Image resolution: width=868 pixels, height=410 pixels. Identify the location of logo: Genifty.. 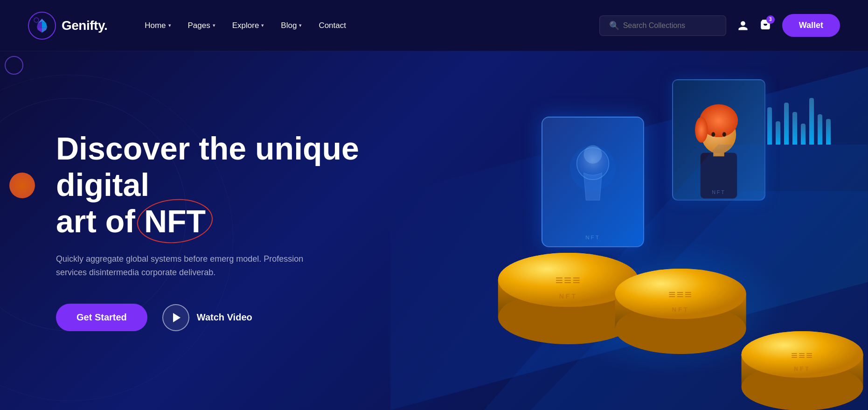
(68, 26).